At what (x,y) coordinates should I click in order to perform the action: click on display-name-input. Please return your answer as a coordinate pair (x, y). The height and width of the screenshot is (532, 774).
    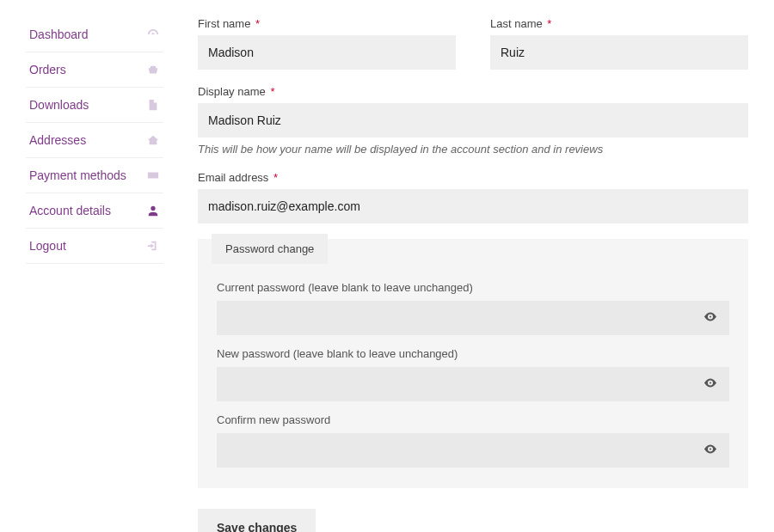
    Looking at the image, I should click on (473, 120).